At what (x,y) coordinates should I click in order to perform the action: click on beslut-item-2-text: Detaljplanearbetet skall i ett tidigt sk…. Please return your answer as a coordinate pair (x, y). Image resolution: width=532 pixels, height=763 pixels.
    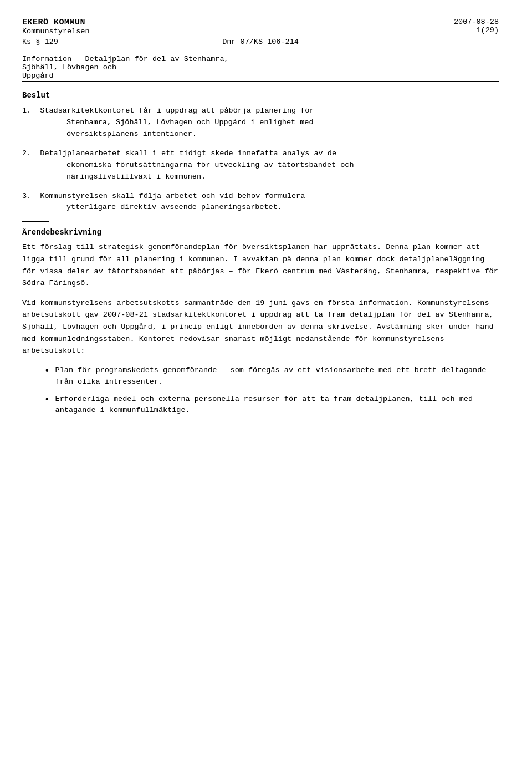
    Looking at the image, I should click on (188, 165).